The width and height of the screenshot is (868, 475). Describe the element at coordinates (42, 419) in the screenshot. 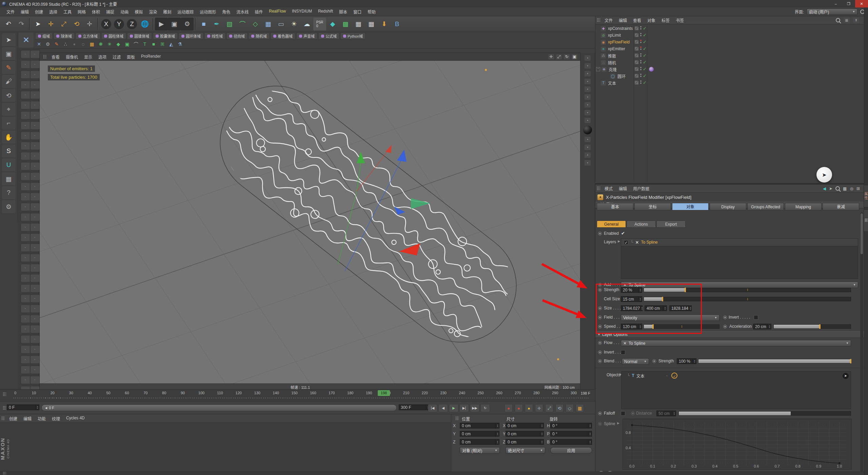

I see `material-menu-功能: 功能` at that location.